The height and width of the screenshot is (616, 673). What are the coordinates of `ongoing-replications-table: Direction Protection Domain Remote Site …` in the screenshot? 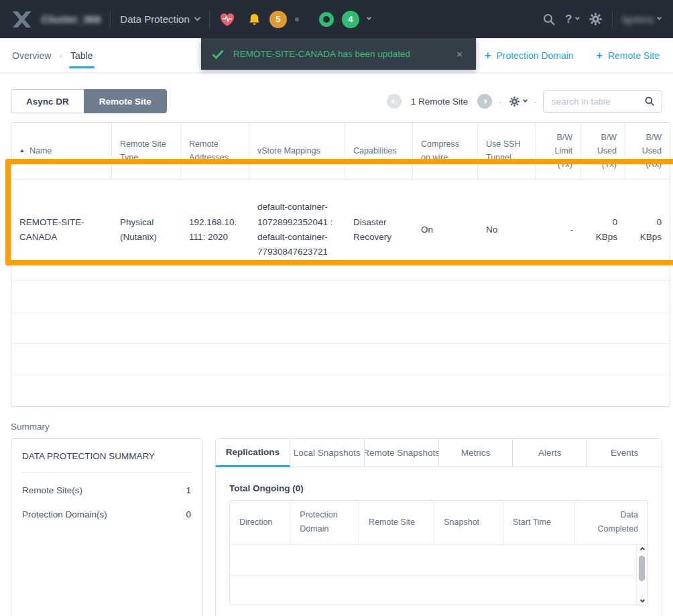 It's located at (438, 552).